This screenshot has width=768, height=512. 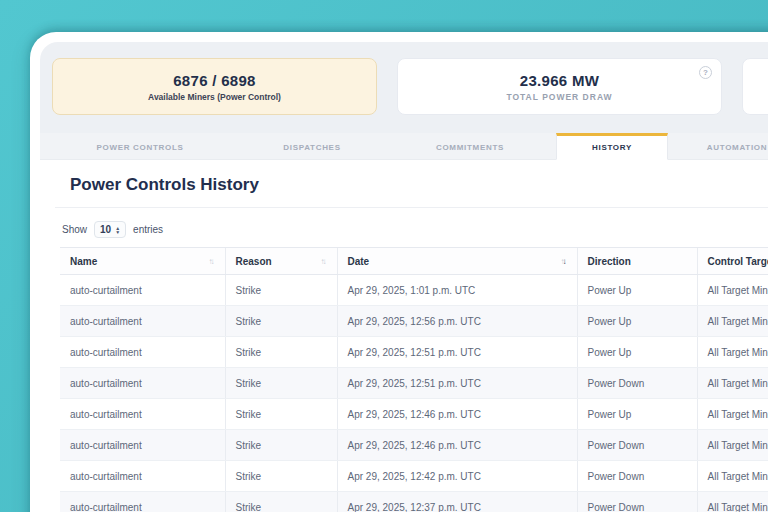 What do you see at coordinates (404, 146) in the screenshot?
I see `tab-bar: POWER CONTROLSDISPATCHESCOMMITMENTSHISTO…` at bounding box center [404, 146].